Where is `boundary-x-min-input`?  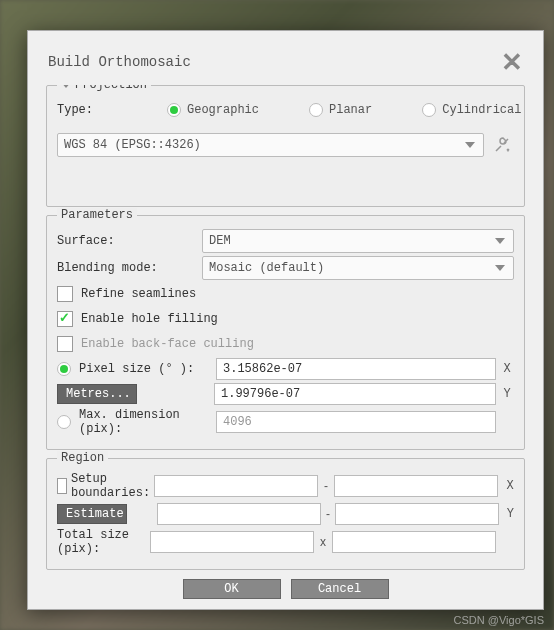
boundary-x-min-input is located at coordinates (236, 486).